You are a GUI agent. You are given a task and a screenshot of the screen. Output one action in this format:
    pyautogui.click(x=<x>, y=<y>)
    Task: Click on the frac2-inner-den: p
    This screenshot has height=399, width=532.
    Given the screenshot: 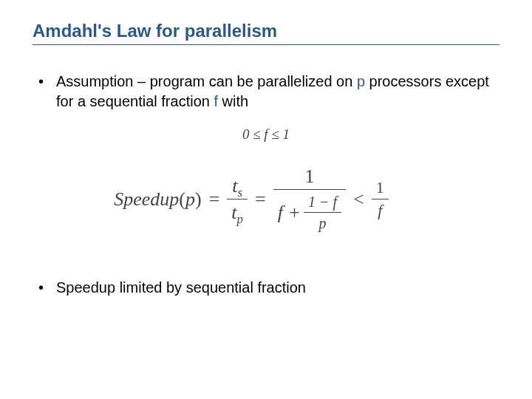 What is the action you would take?
    pyautogui.click(x=323, y=223)
    